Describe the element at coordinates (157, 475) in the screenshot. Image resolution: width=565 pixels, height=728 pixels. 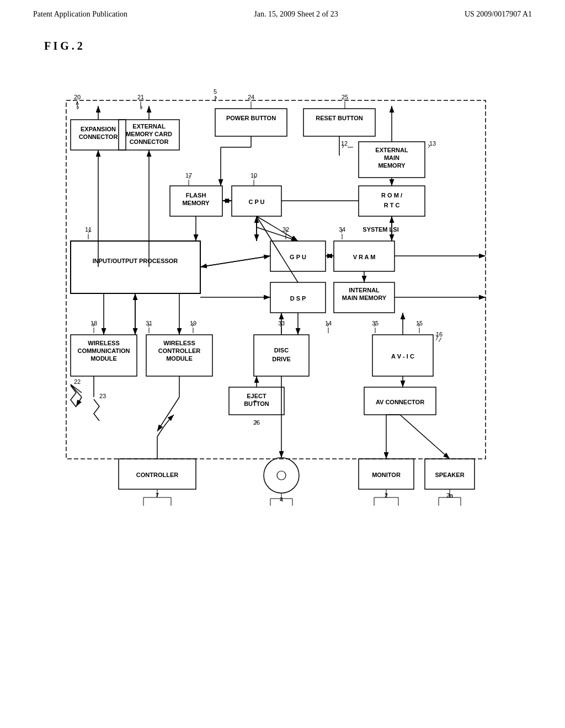
I see `controller-label: CONTROLLER` at that location.